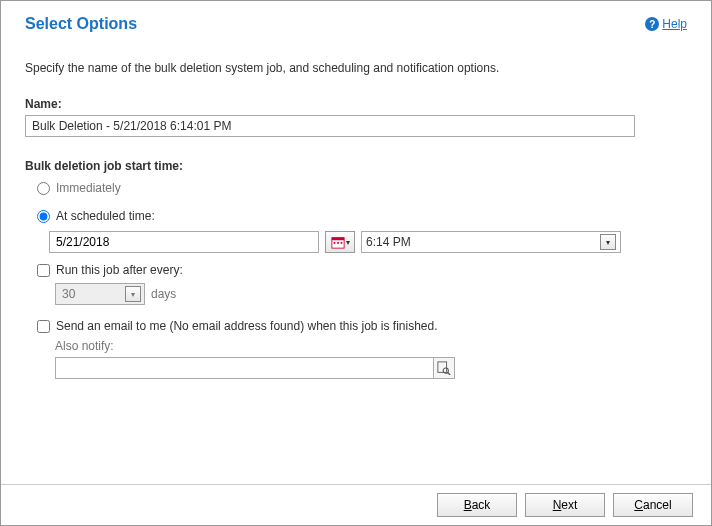 This screenshot has height=526, width=712. What do you see at coordinates (120, 270) in the screenshot?
I see `repeat-label: Run this job after every:` at bounding box center [120, 270].